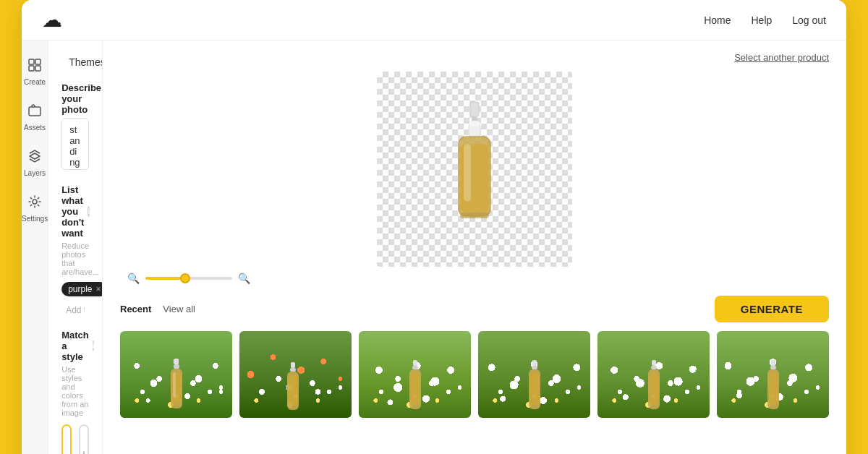 This screenshot has width=868, height=454. Describe the element at coordinates (75, 392) in the screenshot. I see `match-style-section: Match a style i Use styles and colors fr…` at that location.